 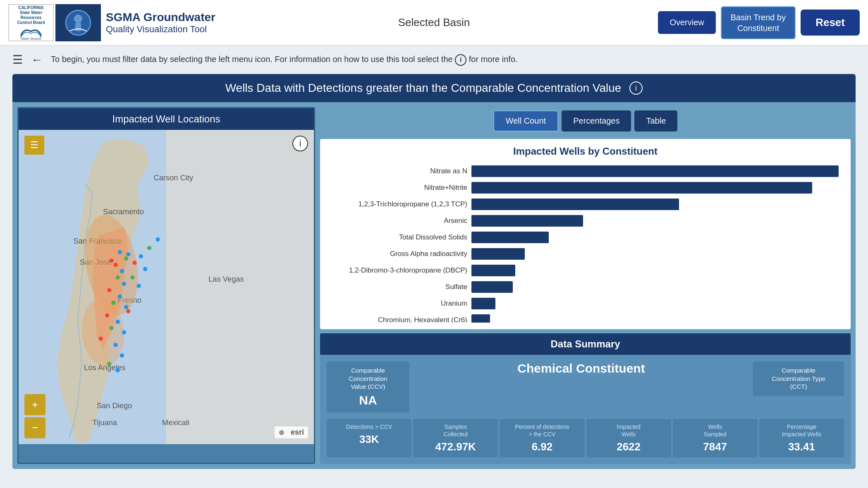 I want to click on chart-label: Arsenic, so click(x=397, y=221).